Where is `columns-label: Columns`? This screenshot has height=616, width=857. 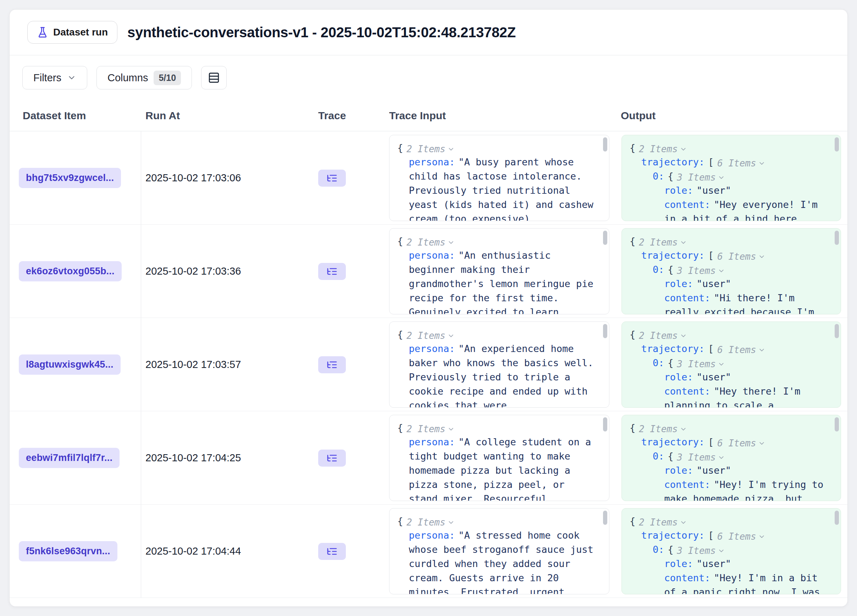
columns-label: Columns is located at coordinates (128, 78).